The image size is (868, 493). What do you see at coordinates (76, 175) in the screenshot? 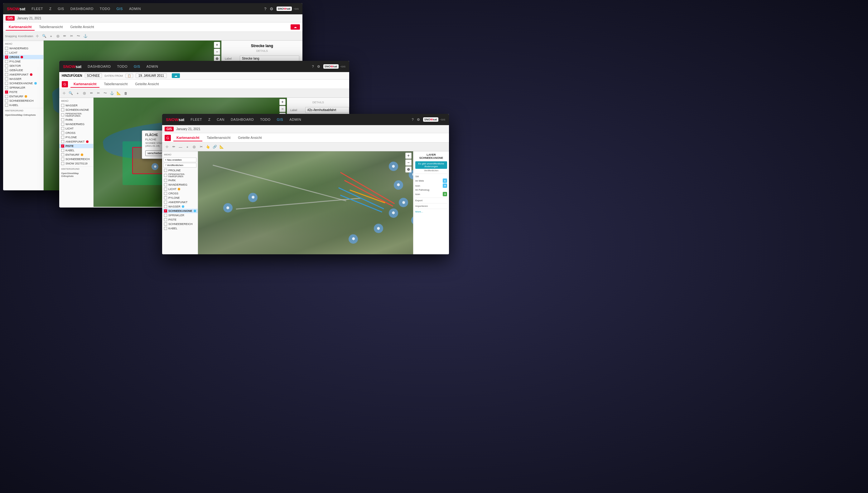
I see `sidebar-item-orthophoto-w2: OpenStreetMap Orthophoto` at bounding box center [76, 175].